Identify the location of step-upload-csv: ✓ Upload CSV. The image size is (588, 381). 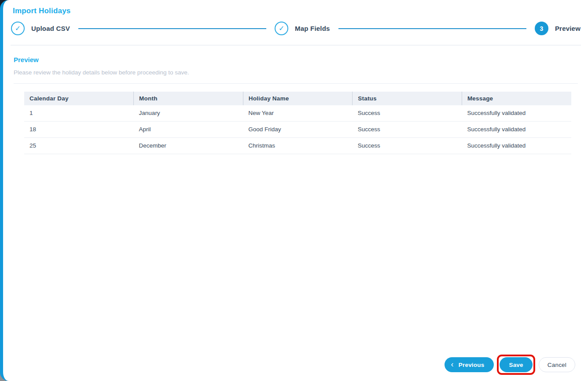
(40, 28).